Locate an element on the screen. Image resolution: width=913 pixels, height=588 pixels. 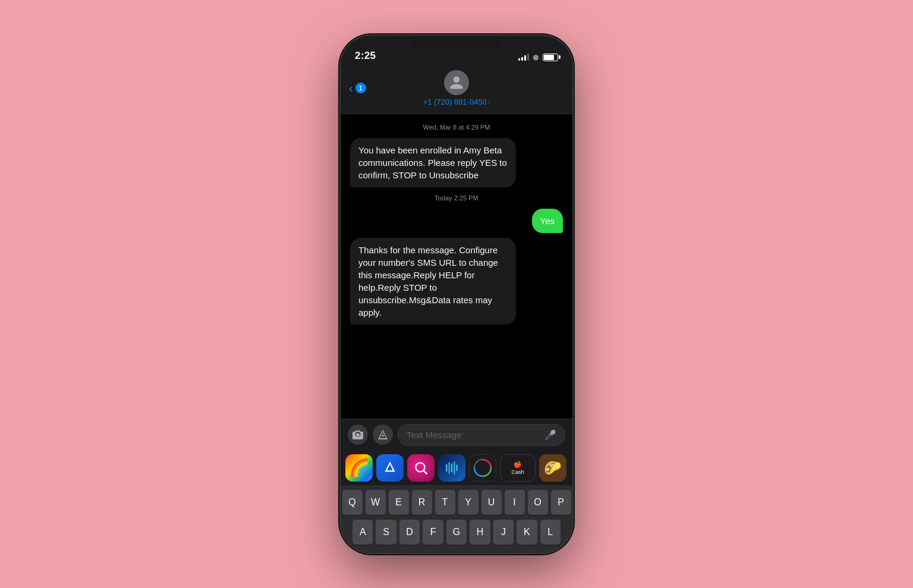
text-input: Text Message 🎤 is located at coordinates (481, 435).